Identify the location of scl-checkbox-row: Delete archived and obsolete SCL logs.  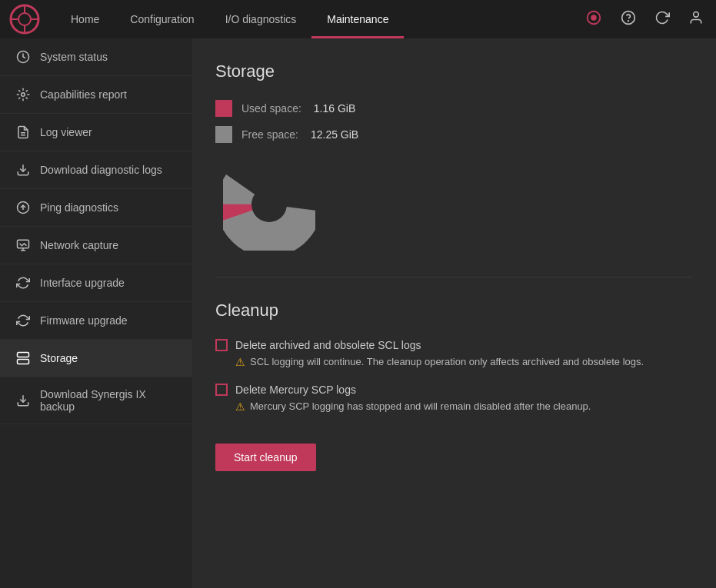
(454, 345).